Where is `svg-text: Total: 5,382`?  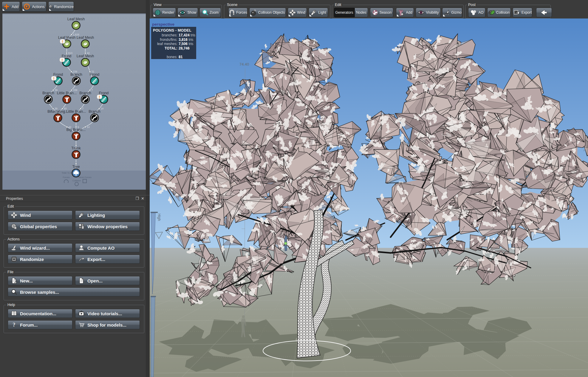
svg-text: Total: 5,382 is located at coordinates (67, 173).